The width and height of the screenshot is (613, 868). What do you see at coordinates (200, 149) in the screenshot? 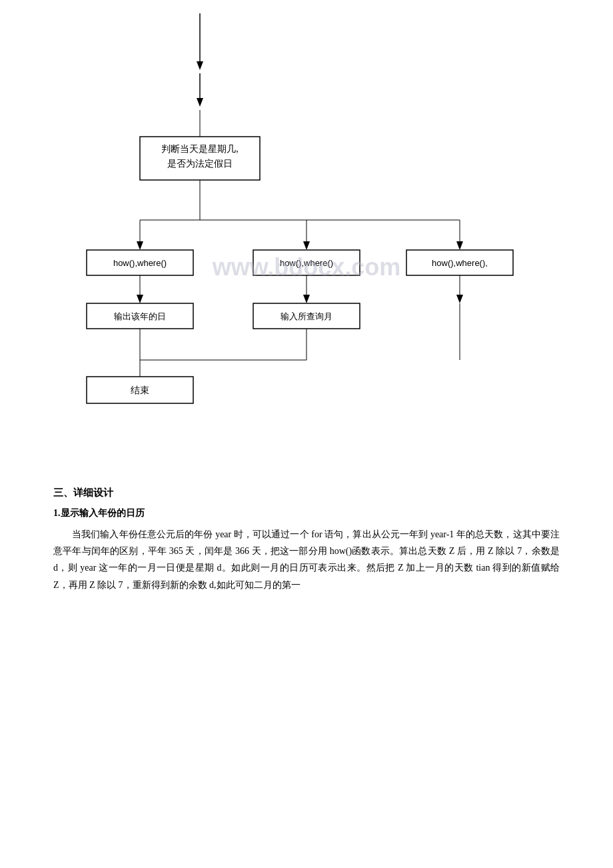
I see `decision-box-line1: 判断当天是星期几,` at bounding box center [200, 149].